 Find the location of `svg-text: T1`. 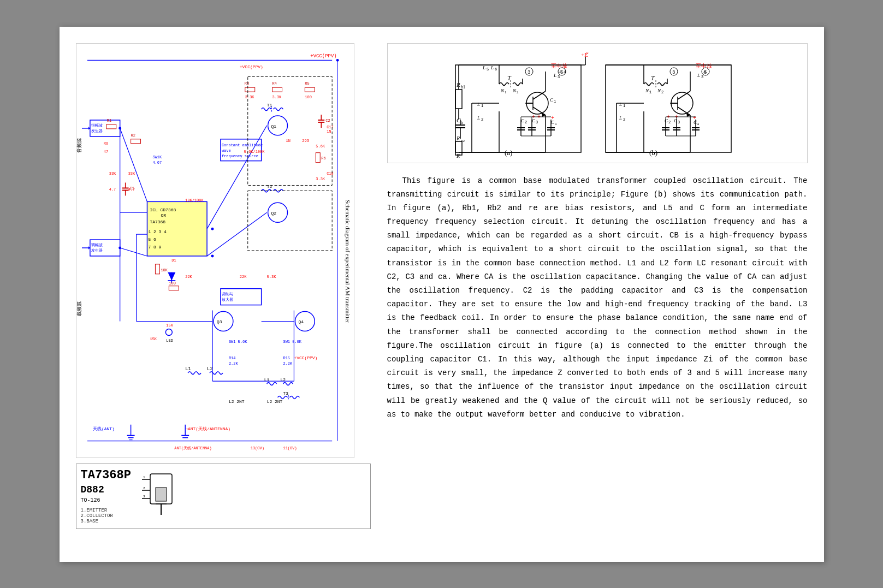

svg-text: T1 is located at coordinates (269, 105).